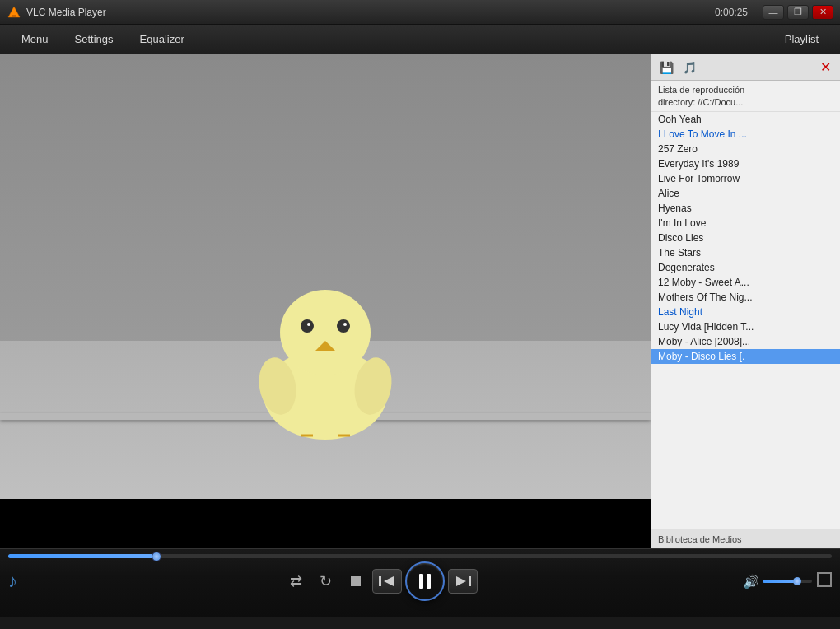  What do you see at coordinates (420, 583) in the screenshot?
I see `controls-wrapper: ♪ ⇄ ↻` at bounding box center [420, 583].